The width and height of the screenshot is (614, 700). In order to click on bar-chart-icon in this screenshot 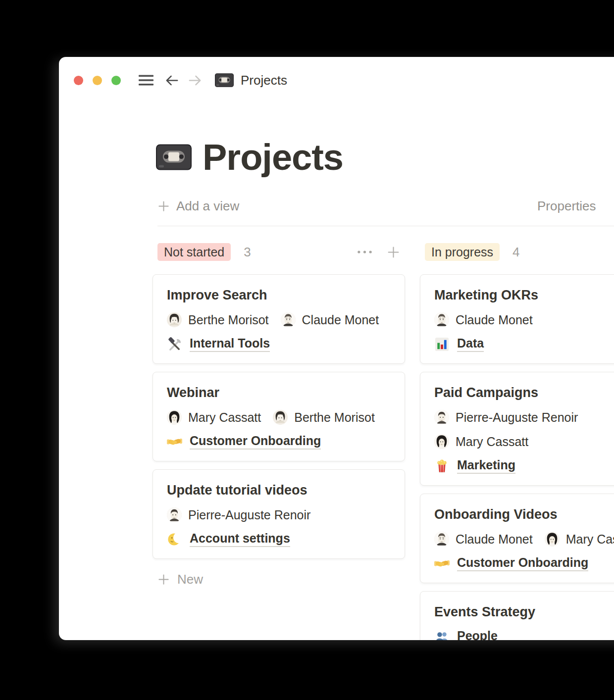, I will do `click(442, 345)`.